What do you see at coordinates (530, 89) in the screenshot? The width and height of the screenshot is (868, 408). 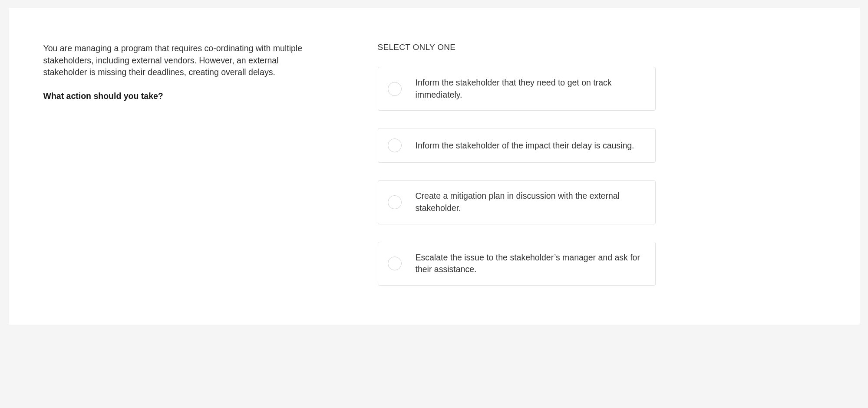 I see `answer-option-label: Inform the stakeholder that they need to…` at bounding box center [530, 89].